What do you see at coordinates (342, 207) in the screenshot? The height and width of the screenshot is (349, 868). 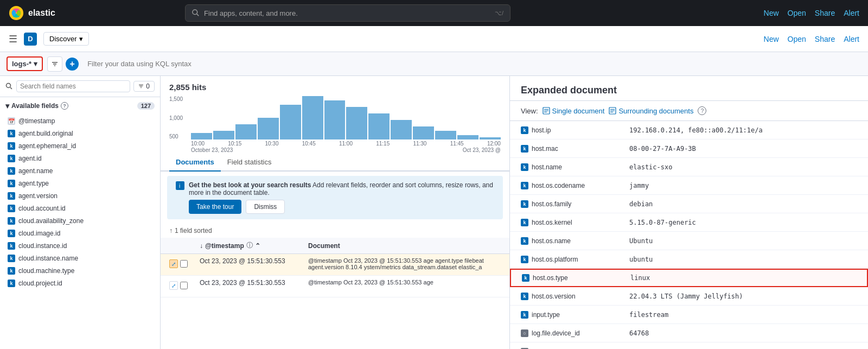 I see `info-banner-actions: Take the tour Dismiss` at bounding box center [342, 207].